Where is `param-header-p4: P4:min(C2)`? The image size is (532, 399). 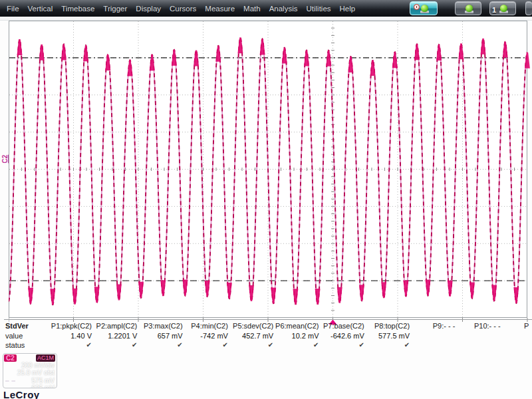 param-header-p4: P4:min(C2) is located at coordinates (205, 326).